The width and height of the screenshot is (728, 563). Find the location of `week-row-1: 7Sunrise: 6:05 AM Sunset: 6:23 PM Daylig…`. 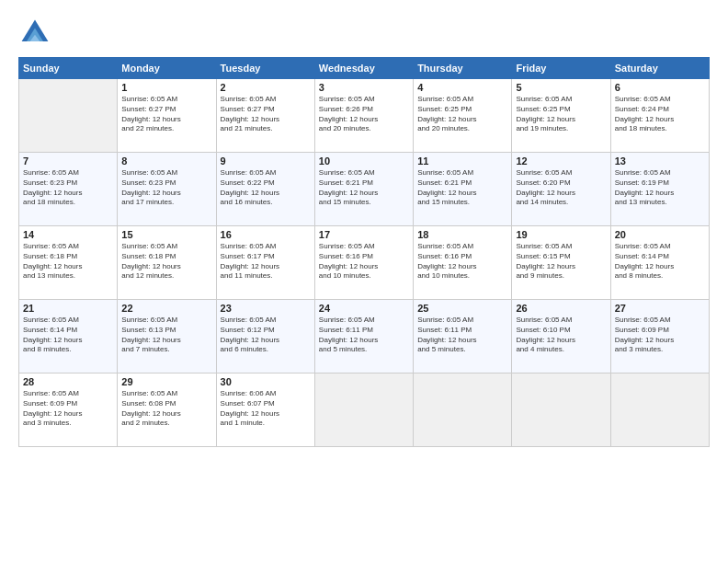

week-row-1: 7Sunrise: 6:05 AM Sunset: 6:23 PM Daylig… is located at coordinates (364, 190).